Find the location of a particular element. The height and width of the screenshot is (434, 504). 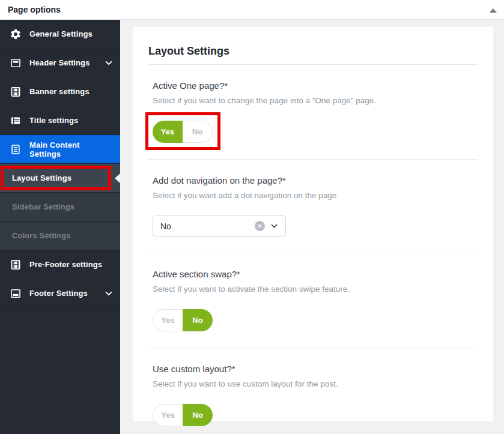

one-page-toggle: Yes No is located at coordinates (183, 132).